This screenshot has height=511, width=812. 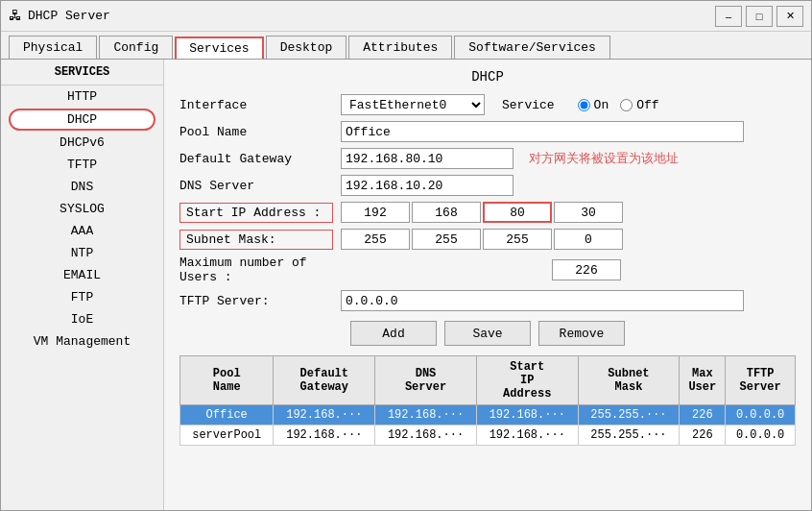 I want to click on minimize-button: –, so click(x=728, y=16).